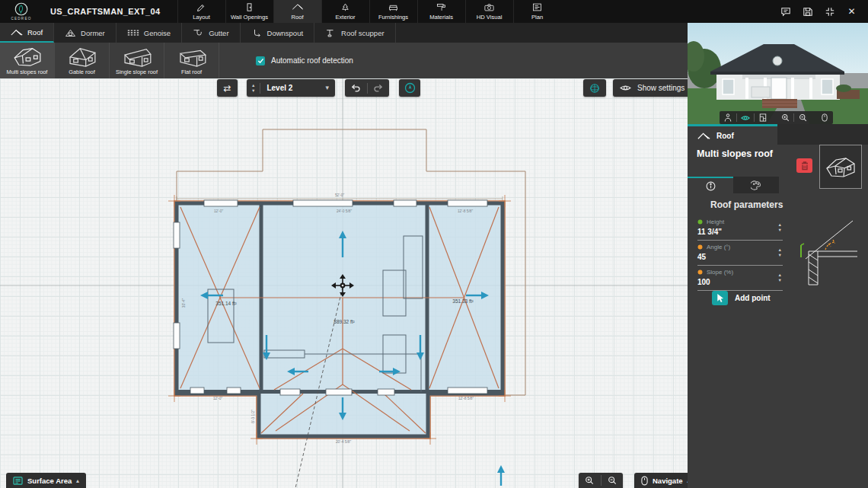 Image resolution: width=868 pixels, height=488 pixels. Describe the element at coordinates (626, 88) in the screenshot. I see `eye-icon` at that location.